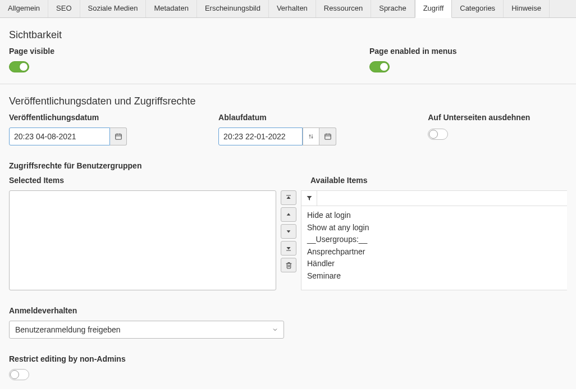 Image resolution: width=576 pixels, height=392 pixels. I want to click on available-item: Show at any login, so click(435, 228).